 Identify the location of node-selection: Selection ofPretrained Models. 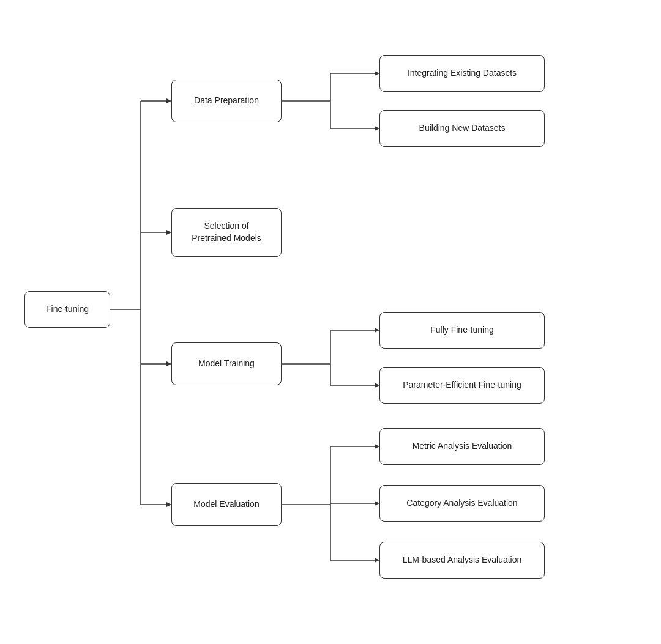
(226, 232).